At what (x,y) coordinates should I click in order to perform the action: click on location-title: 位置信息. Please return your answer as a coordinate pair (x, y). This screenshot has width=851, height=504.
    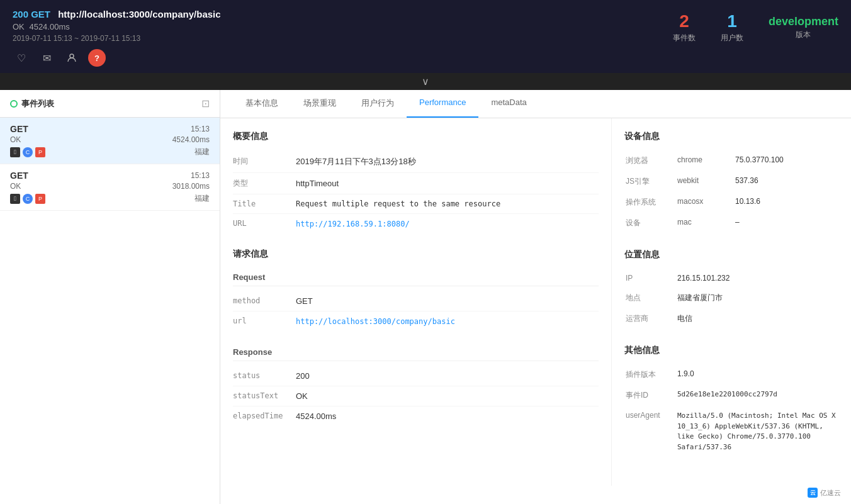
    Looking at the image, I should click on (731, 255).